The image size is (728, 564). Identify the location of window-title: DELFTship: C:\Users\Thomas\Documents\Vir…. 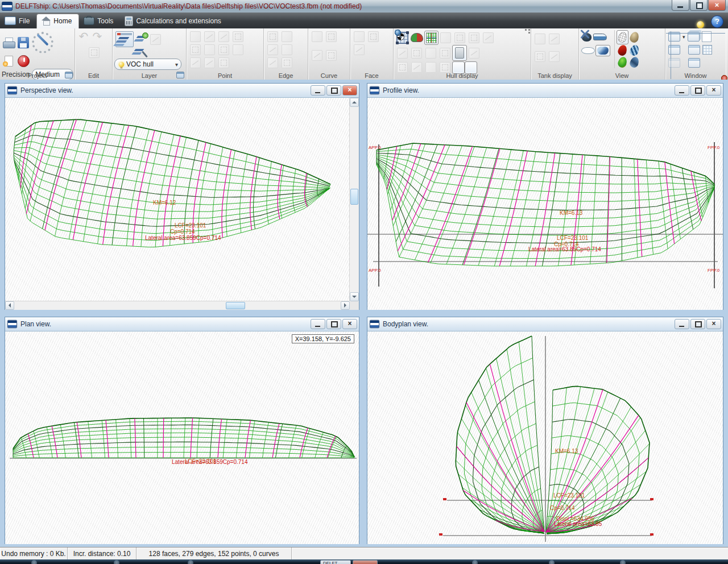
(189, 6).